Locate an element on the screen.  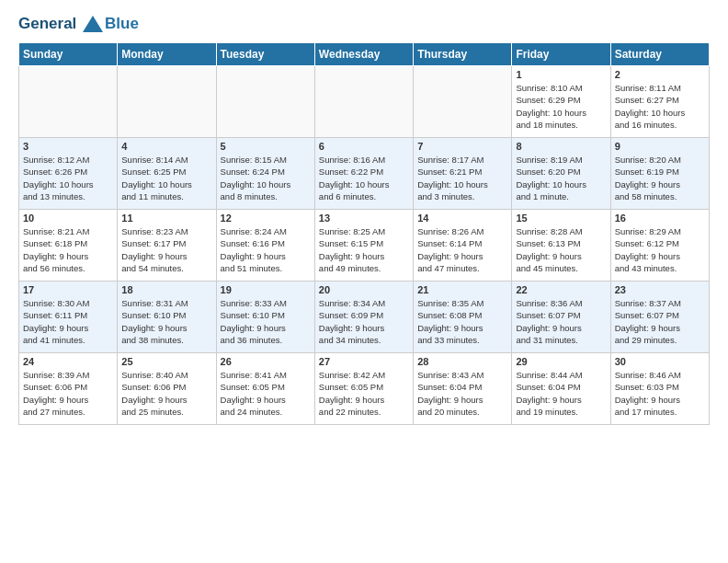
calendar-cell: 8Sunrise: 8:19 AM Sunset: 6:20 PM Daylig… is located at coordinates (561, 174).